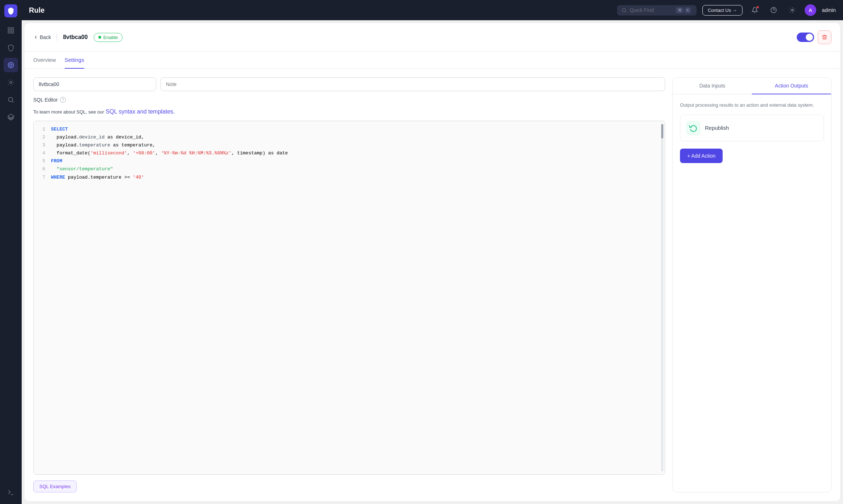 The width and height of the screenshot is (843, 504). What do you see at coordinates (11, 100) in the screenshot?
I see `search2-icon` at bounding box center [11, 100].